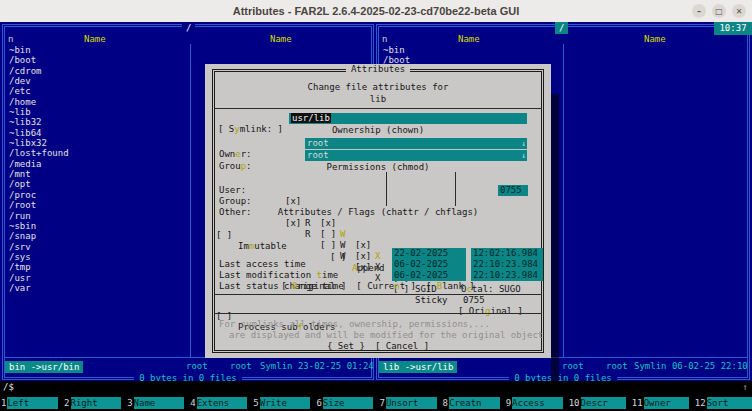  What do you see at coordinates (96, 278) in the screenshot?
I see `file-item: /usr` at bounding box center [96, 278].